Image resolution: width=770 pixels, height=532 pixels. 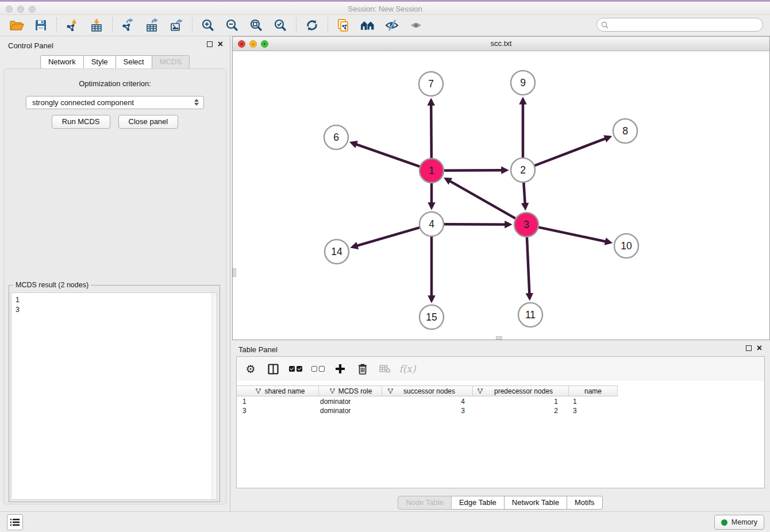 What do you see at coordinates (680, 25) in the screenshot?
I see `search-field` at bounding box center [680, 25].